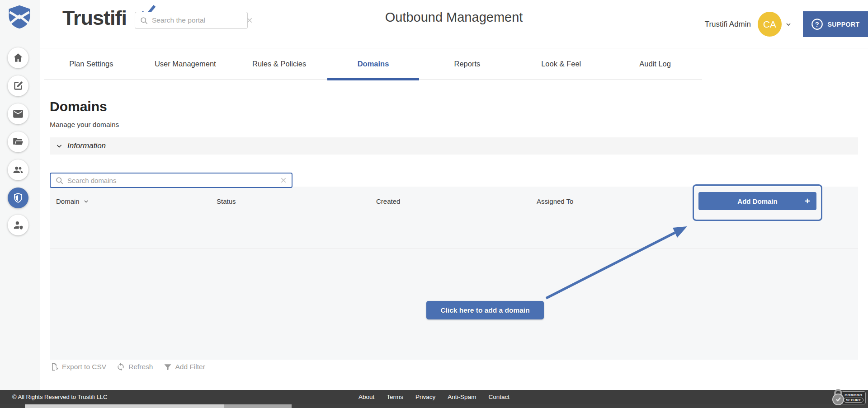 This screenshot has height=408, width=868. What do you see at coordinates (172, 181) in the screenshot?
I see `domains-search-input` at bounding box center [172, 181].